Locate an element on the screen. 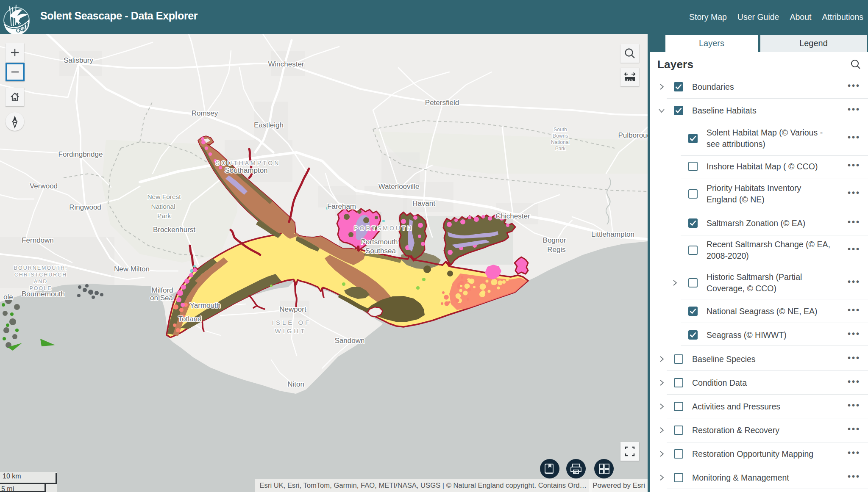  svg-text: Winchester is located at coordinates (286, 64).